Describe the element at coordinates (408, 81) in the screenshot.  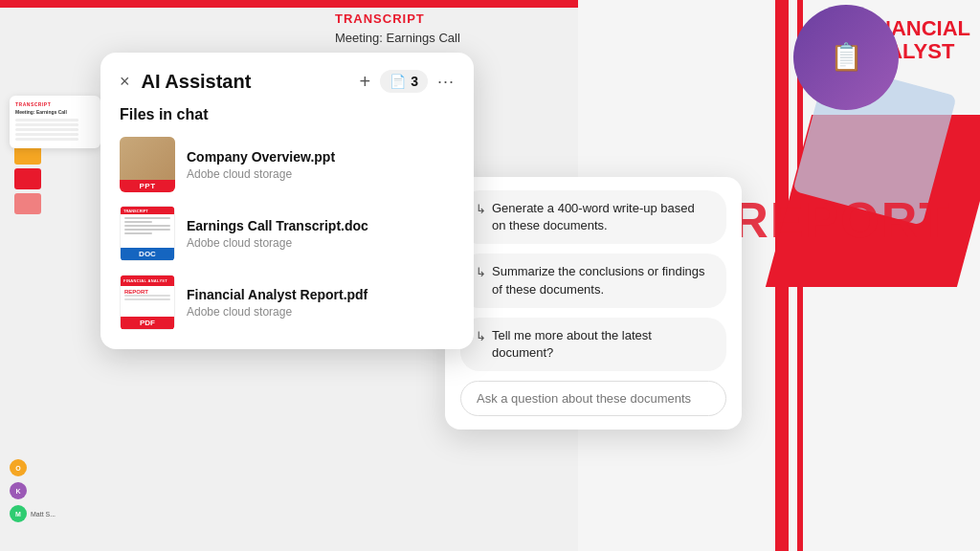
I see `header-actions: + 📄 3 ···` at that location.